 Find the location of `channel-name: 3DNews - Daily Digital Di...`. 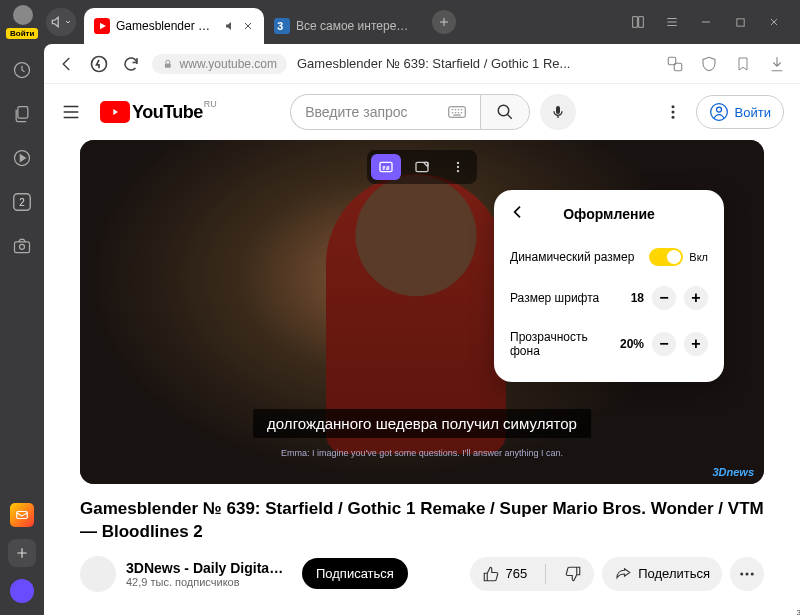

channel-name: 3DNews - Daily Digital Di... is located at coordinates (206, 568).